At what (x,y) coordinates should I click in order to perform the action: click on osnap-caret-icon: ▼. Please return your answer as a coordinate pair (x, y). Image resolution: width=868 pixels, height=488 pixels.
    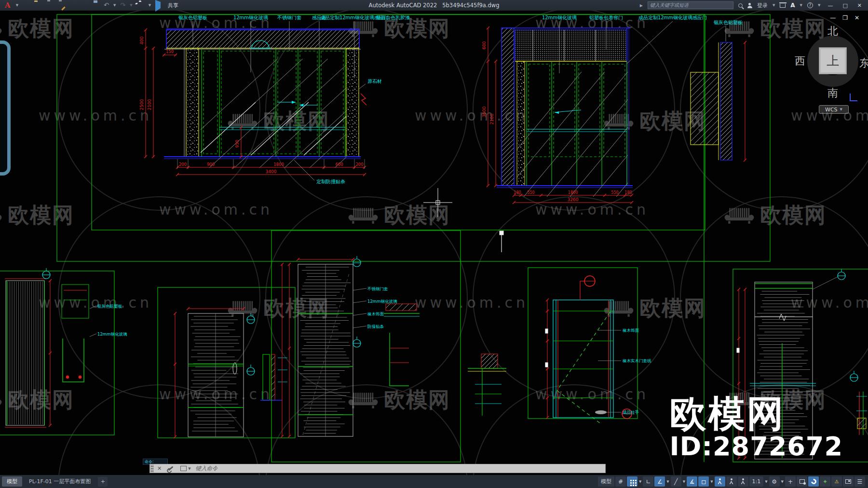
    Looking at the image, I should click on (712, 482).